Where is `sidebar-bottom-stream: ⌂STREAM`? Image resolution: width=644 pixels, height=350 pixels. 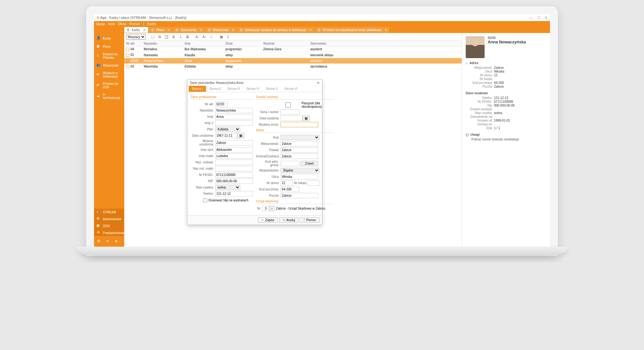 sidebar-bottom-stream: ⌂STREAM is located at coordinates (109, 212).